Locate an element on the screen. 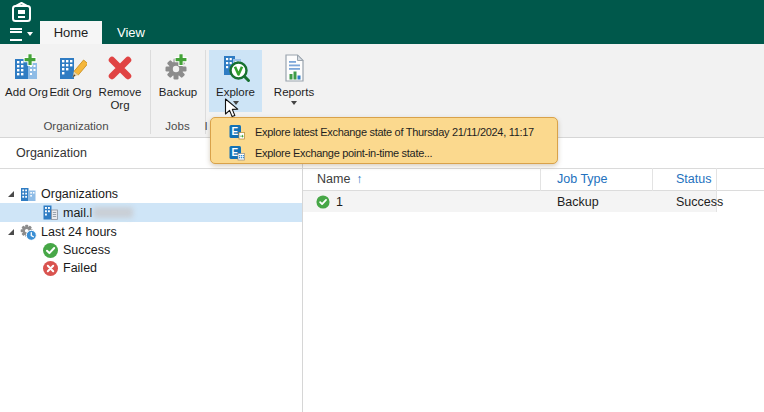 The image size is (764, 412). menu-item-explore-point-in-time: E Explore Exchange point-in-time state..… is located at coordinates (386, 152).